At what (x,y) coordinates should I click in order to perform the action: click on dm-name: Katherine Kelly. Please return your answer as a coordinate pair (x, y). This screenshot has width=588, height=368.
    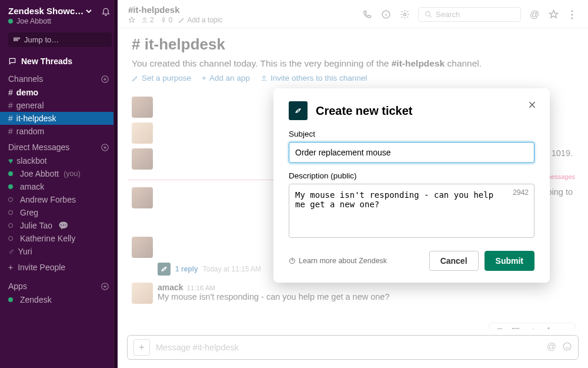
    Looking at the image, I should click on (48, 238).